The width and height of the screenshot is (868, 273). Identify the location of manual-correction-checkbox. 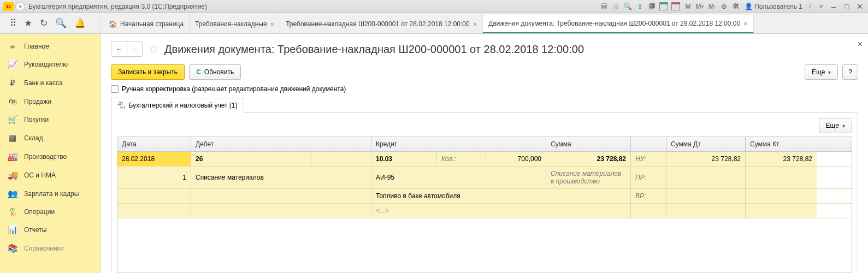
(115, 89).